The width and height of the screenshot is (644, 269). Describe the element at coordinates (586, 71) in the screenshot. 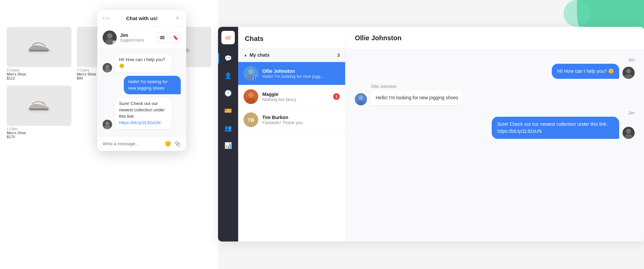

I see `main-bubble-jim-1: Hi! How can I help you? 🙂` at that location.